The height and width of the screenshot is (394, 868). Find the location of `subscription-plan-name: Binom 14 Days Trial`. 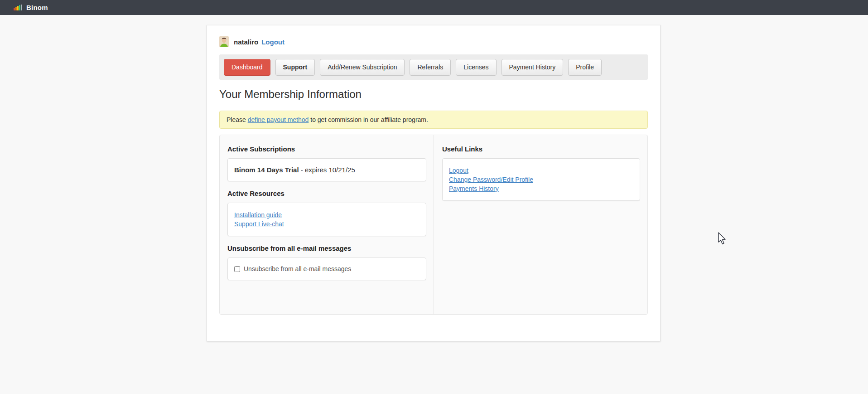

subscription-plan-name: Binom 14 Days Trial is located at coordinates (266, 170).